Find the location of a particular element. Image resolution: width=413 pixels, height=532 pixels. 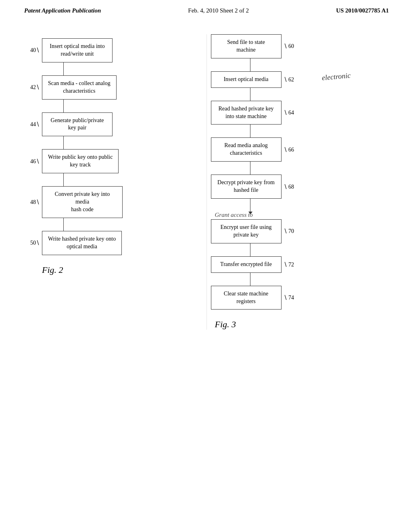

step-box-48: Convert private key into mediahash code is located at coordinates (82, 202).